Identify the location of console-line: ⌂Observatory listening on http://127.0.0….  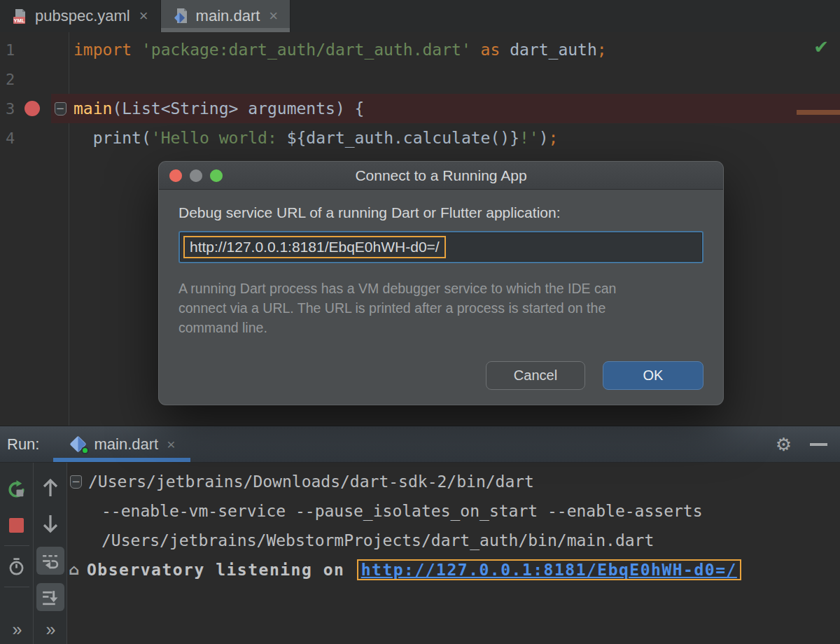
(454, 570).